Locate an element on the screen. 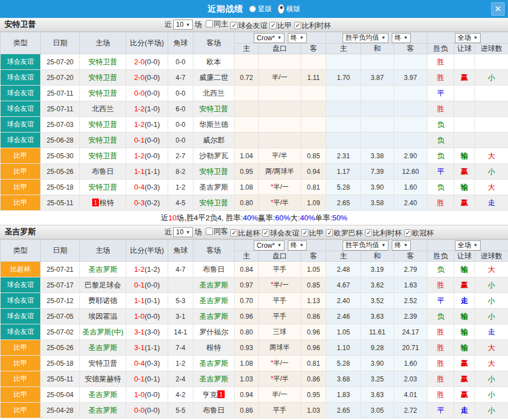 Image resolution: width=508 pixels, height=420 pixels. titlebar: 近期战绩 竖版 横版 ✕ is located at coordinates (254, 9).